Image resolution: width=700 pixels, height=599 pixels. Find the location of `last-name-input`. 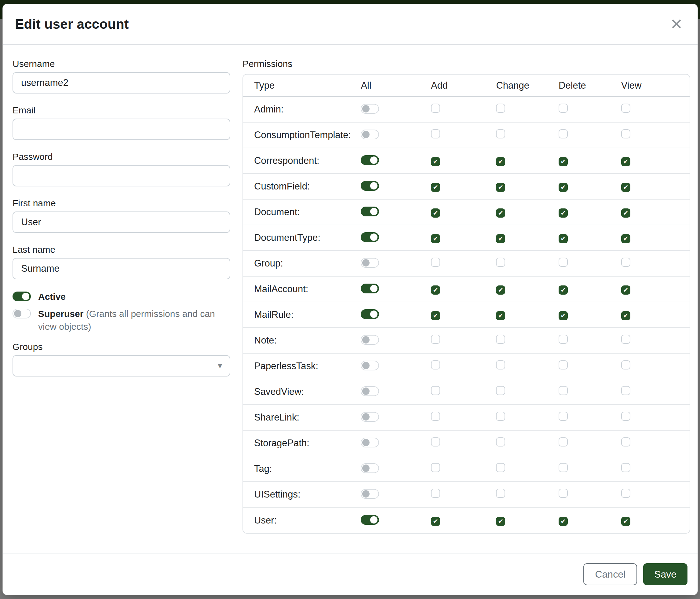

last-name-input is located at coordinates (122, 268).